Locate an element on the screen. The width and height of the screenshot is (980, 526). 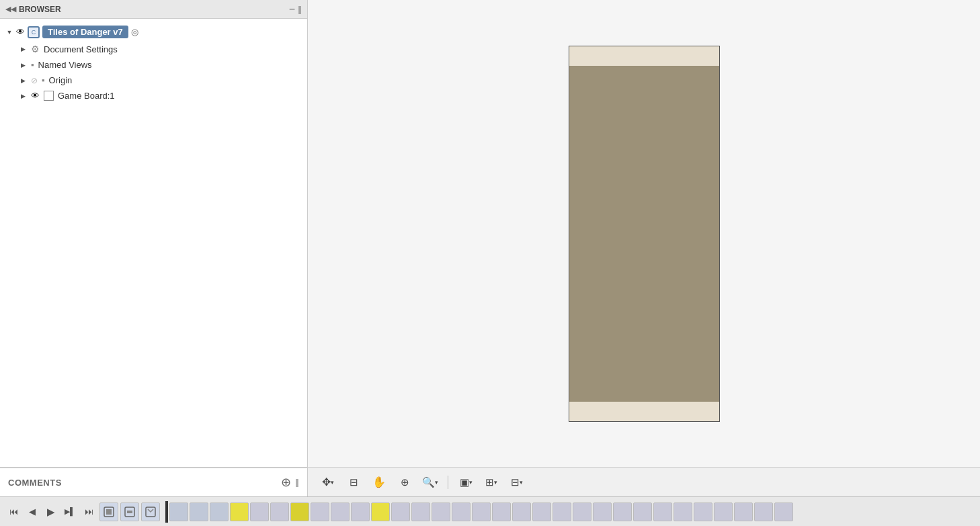
tree-root-eye-icon: 👁 is located at coordinates (20, 32).